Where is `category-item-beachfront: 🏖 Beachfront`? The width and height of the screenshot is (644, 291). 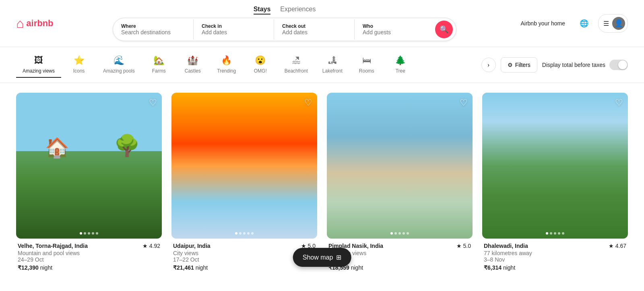
category-item-beachfront: 🏖 Beachfront is located at coordinates (296, 65).